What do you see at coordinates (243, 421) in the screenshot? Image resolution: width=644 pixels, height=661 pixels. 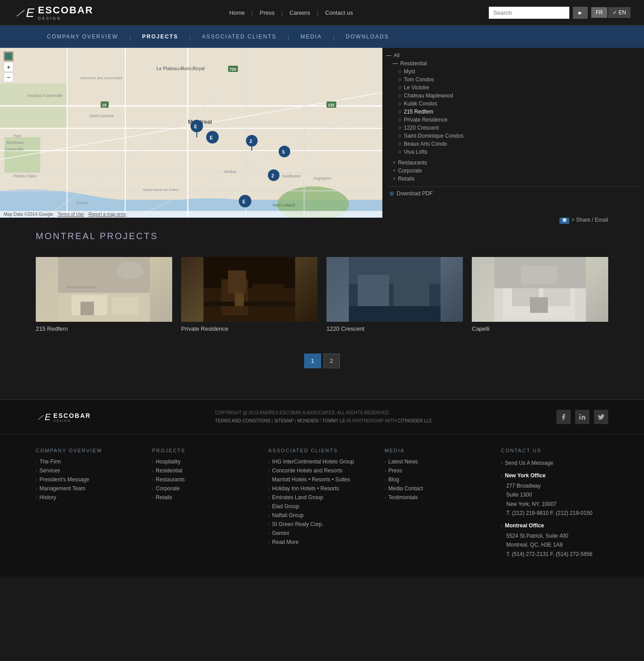 I see `terms-link: TERMS AND CONDITIONS` at bounding box center [243, 421].